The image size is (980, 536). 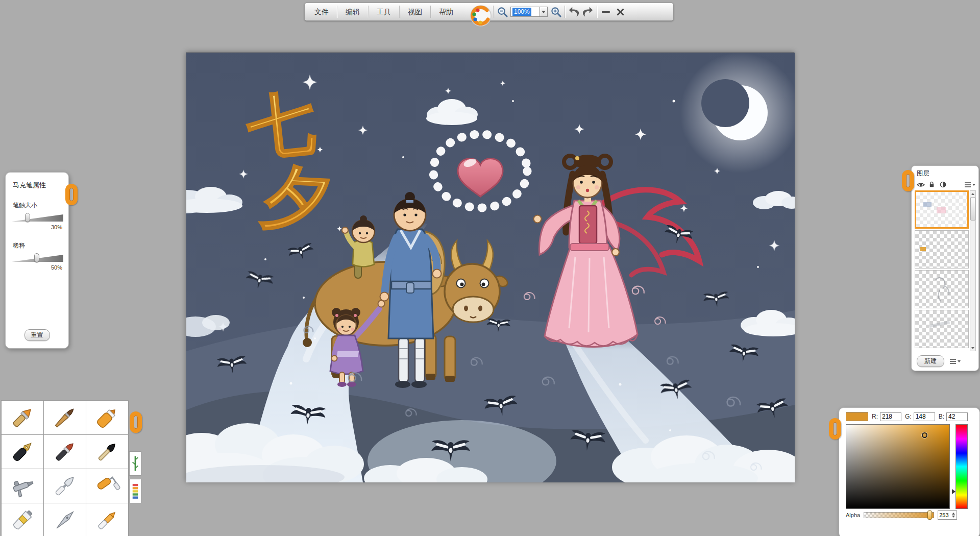 I want to click on zoom-dropdown-button, so click(x=544, y=12).